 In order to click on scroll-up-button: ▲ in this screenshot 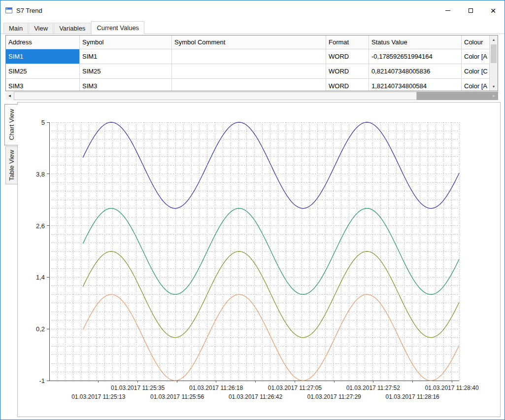, I will do `click(494, 39)`.